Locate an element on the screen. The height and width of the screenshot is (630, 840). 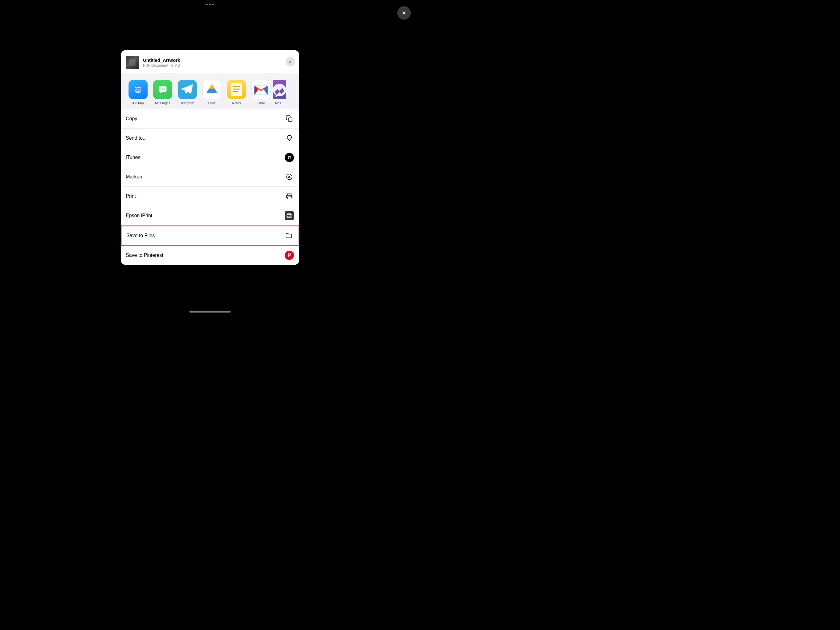
drive-label: Drive is located at coordinates (212, 103).